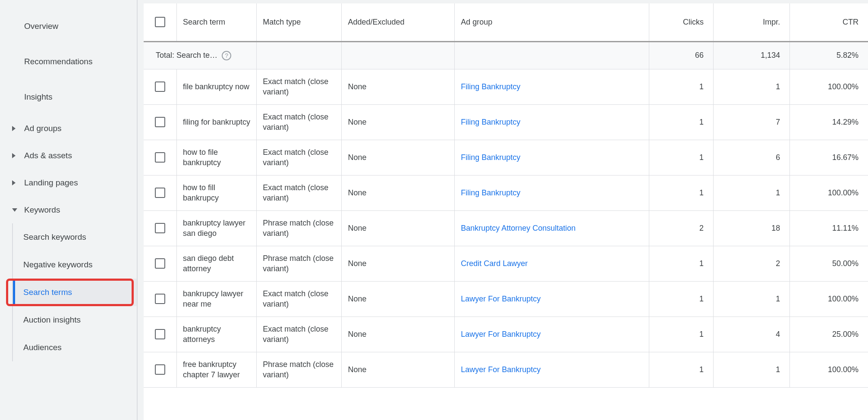  I want to click on cell-clicks: 2, so click(682, 228).